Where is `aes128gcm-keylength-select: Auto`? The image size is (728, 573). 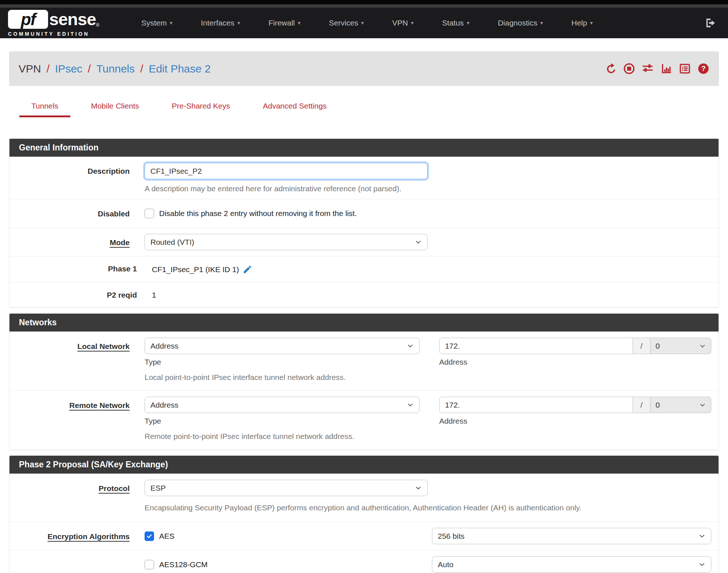 aes128gcm-keylength-select: Auto is located at coordinates (572, 565).